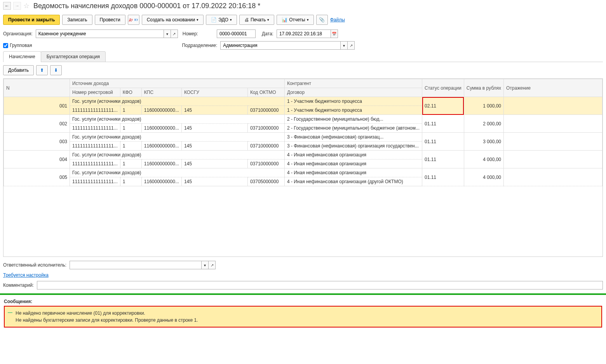 This screenshot has height=364, width=606. What do you see at coordinates (21, 45) in the screenshot?
I see `group-label: Групповая` at bounding box center [21, 45].